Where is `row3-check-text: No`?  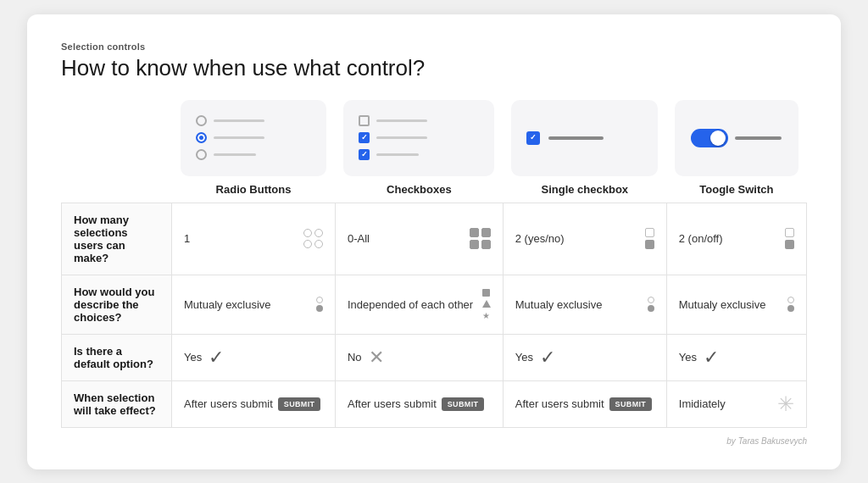
row3-check-text: No is located at coordinates (354, 358).